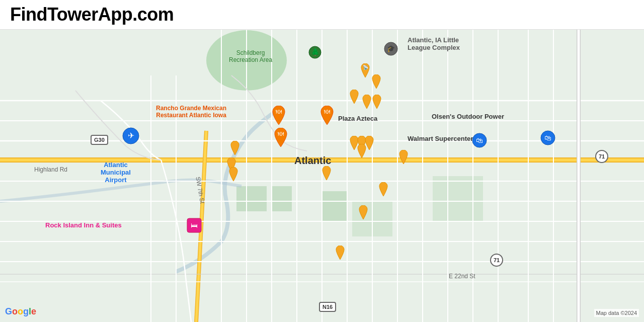 The height and width of the screenshot is (322, 644). Describe the element at coordinates (322, 15) in the screenshot. I see `header-bar: FindTowerApp.com` at that location.